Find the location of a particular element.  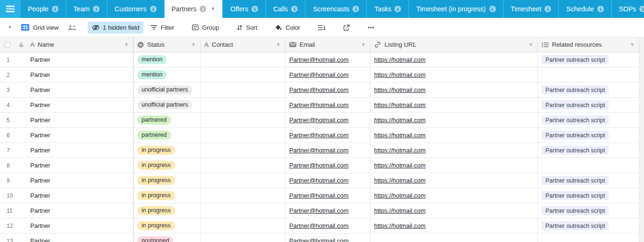

tab-customers: Customersi is located at coordinates (136, 9).